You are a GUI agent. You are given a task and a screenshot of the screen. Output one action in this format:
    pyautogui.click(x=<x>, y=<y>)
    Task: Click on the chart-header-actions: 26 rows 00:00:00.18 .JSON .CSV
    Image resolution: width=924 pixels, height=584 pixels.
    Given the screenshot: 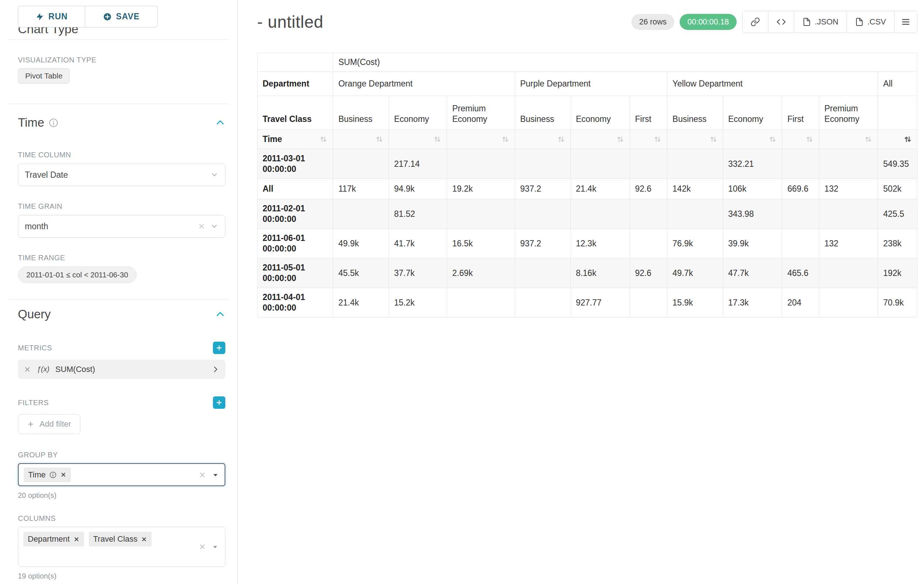 What is the action you would take?
    pyautogui.click(x=774, y=22)
    